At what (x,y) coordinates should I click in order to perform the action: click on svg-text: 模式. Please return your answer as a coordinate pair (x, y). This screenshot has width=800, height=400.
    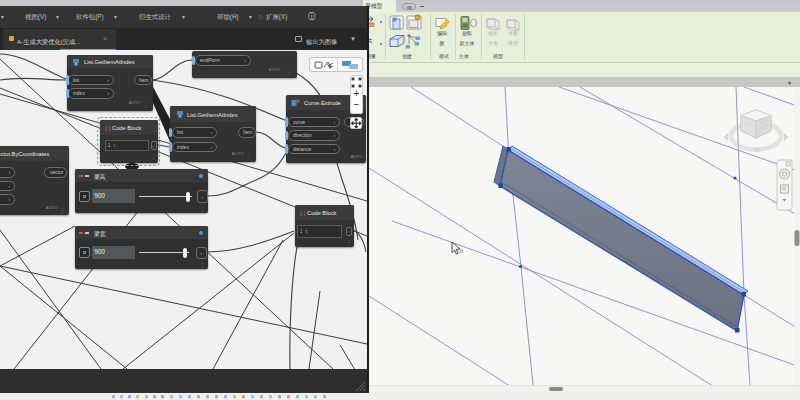
    Looking at the image, I should click on (444, 56).